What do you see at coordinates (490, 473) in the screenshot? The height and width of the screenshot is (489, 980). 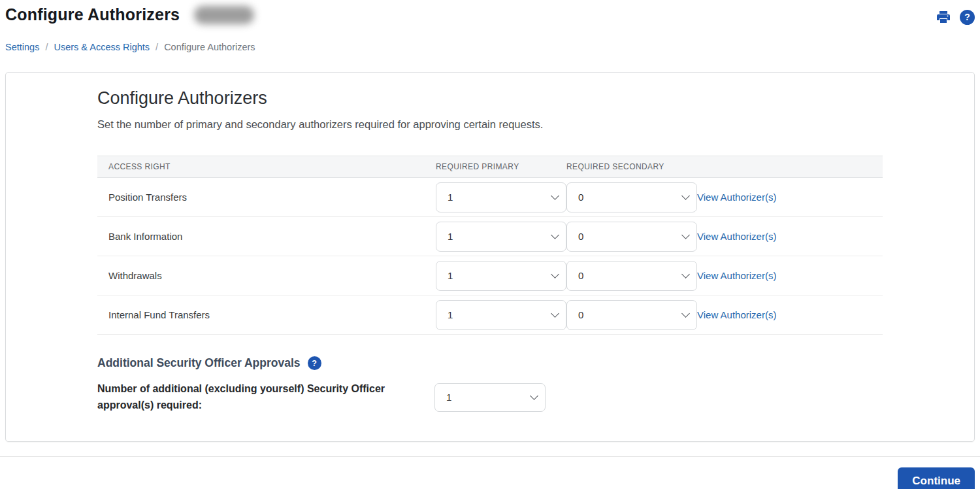 I see `footer-bar: Continue` at bounding box center [490, 473].